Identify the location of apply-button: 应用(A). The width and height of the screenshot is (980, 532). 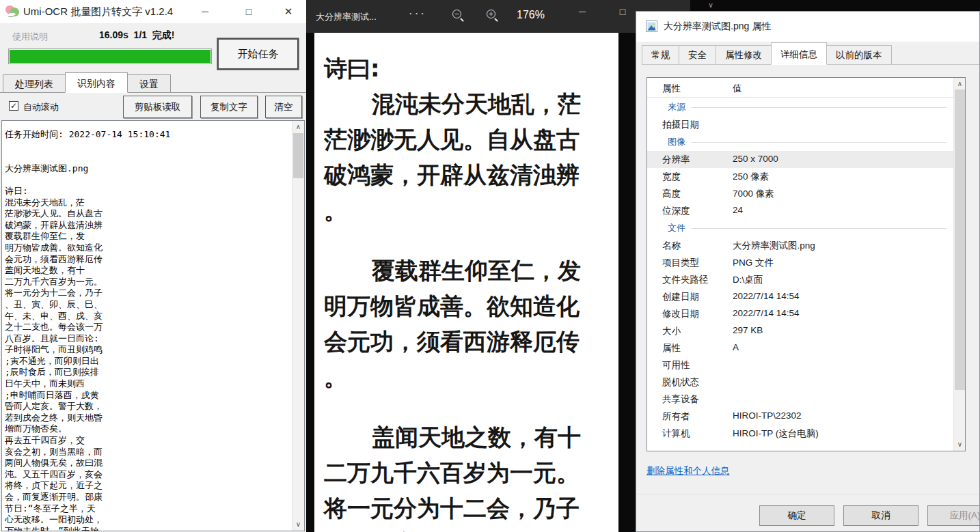
(954, 516).